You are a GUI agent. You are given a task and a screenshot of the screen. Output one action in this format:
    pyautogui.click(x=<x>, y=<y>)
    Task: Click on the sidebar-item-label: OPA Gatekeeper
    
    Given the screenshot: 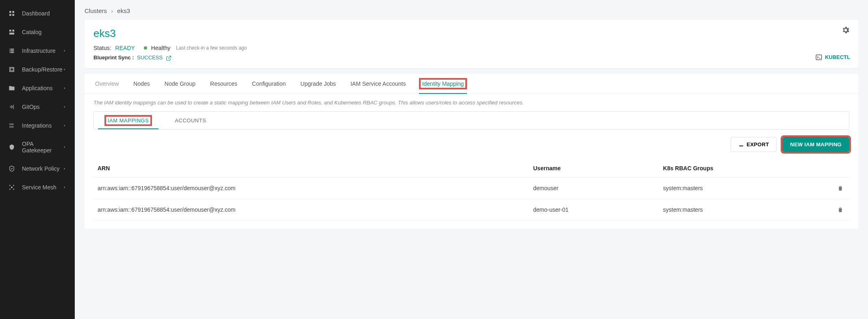 What is the action you would take?
    pyautogui.click(x=42, y=147)
    